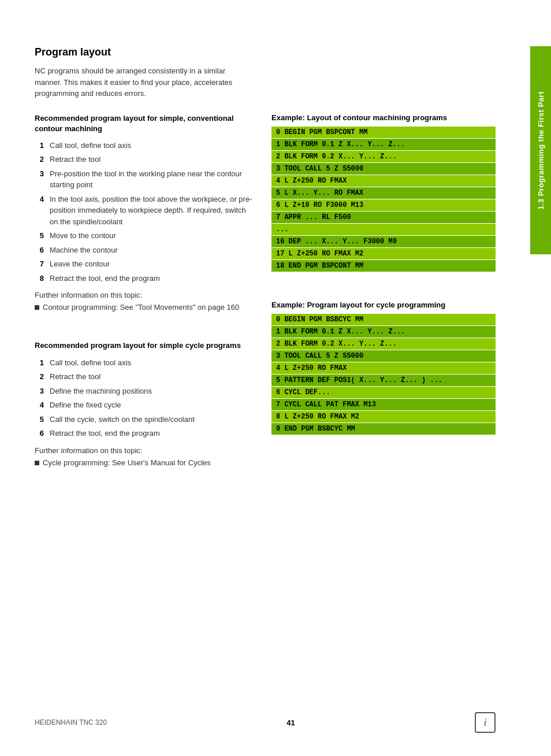 The height and width of the screenshot is (756, 551). What do you see at coordinates (541, 150) in the screenshot?
I see `side-tab-label: 1.3 Programming the First Part` at bounding box center [541, 150].